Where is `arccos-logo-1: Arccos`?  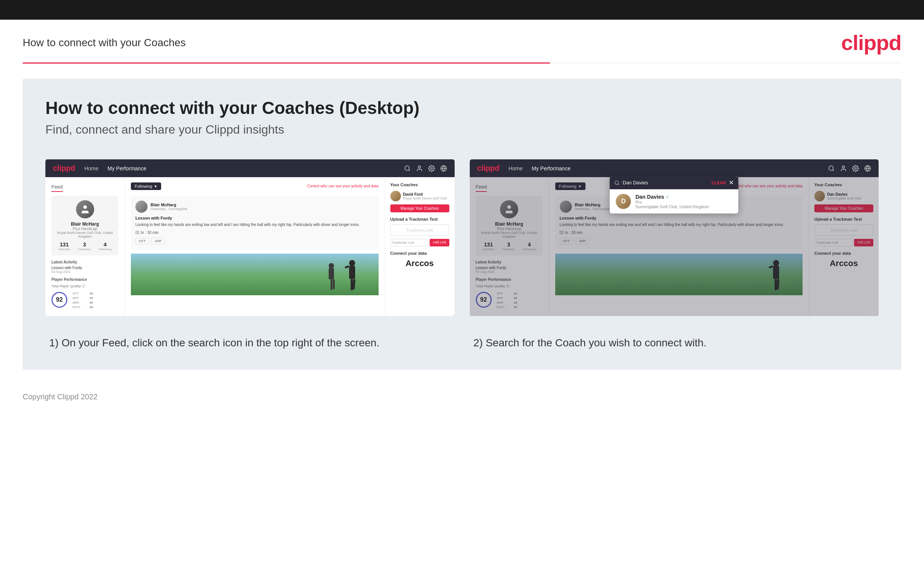
arccos-logo-1: Arccos is located at coordinates (420, 263).